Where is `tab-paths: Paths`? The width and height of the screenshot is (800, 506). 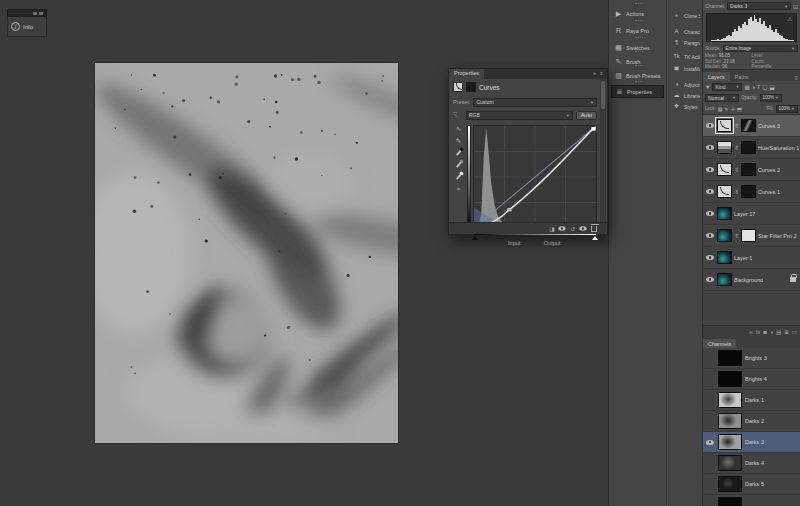 tab-paths: Paths is located at coordinates (742, 76).